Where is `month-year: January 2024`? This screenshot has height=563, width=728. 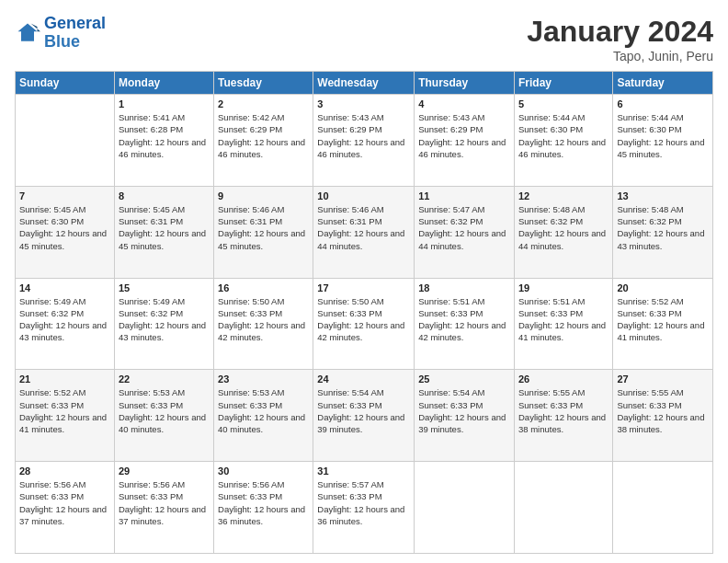 month-year: January 2024 is located at coordinates (620, 31).